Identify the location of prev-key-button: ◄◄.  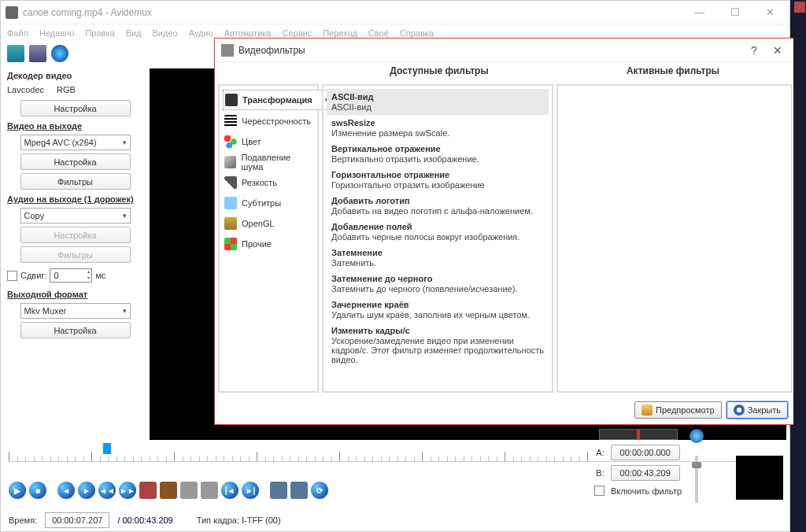
(107, 490).